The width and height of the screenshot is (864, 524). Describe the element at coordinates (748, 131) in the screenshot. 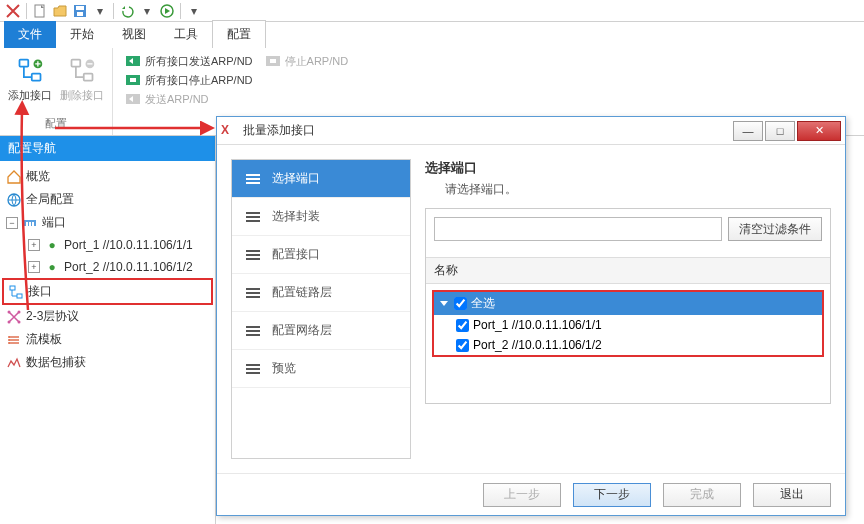

I see `minimize-button: —` at that location.